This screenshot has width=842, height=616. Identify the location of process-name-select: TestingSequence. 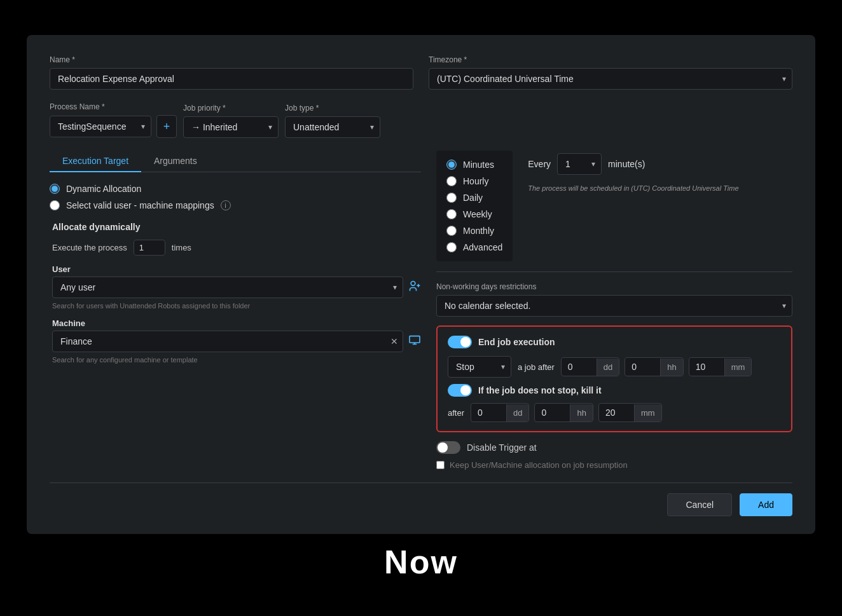
(100, 127).